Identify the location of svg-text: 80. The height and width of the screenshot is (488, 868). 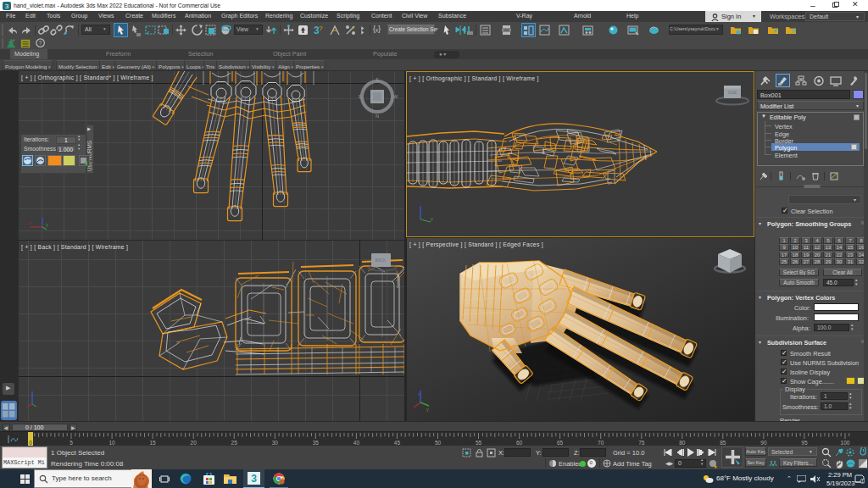
(682, 442).